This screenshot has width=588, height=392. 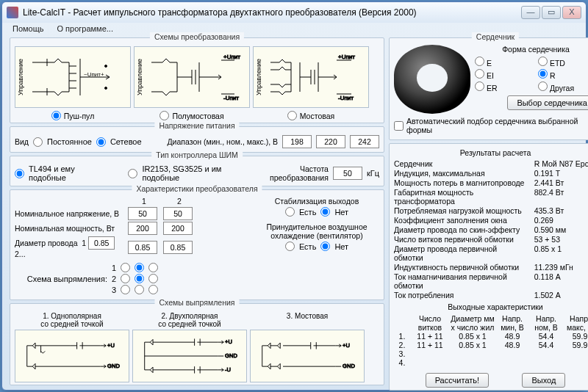 What do you see at coordinates (272, 12) in the screenshot?
I see `window-title: Lite-CalcIT - Расчет импульсного трансфо…` at bounding box center [272, 12].